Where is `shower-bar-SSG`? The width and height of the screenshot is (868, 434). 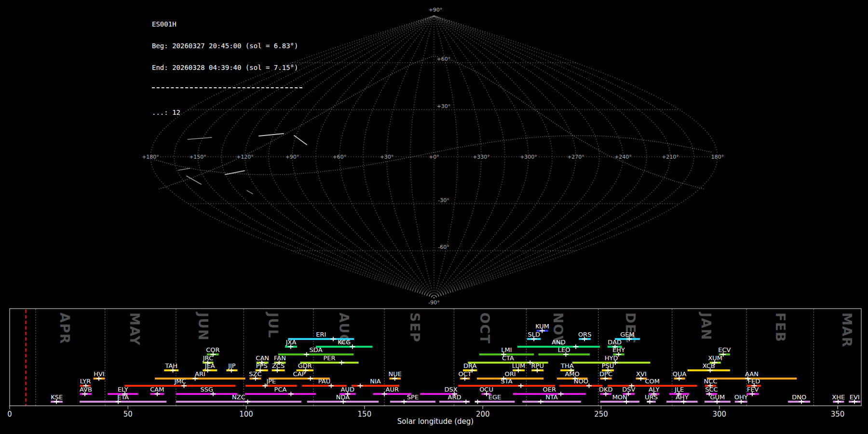 shower-bar-SSG is located at coordinates (207, 394).